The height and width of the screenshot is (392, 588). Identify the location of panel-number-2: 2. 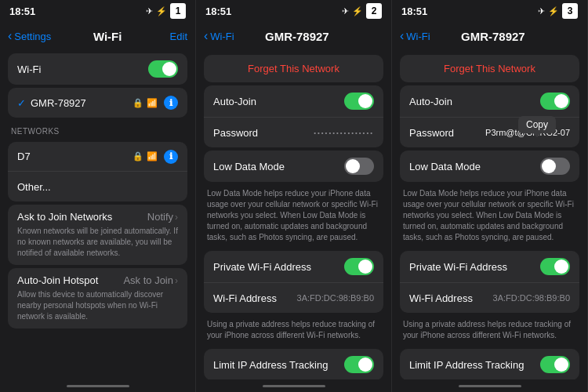
(374, 11).